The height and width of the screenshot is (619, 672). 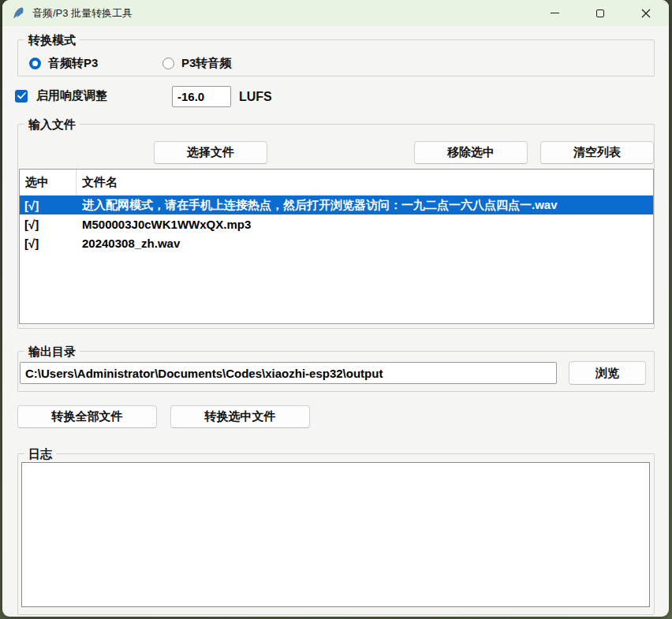 I want to click on close-icon, so click(x=646, y=13).